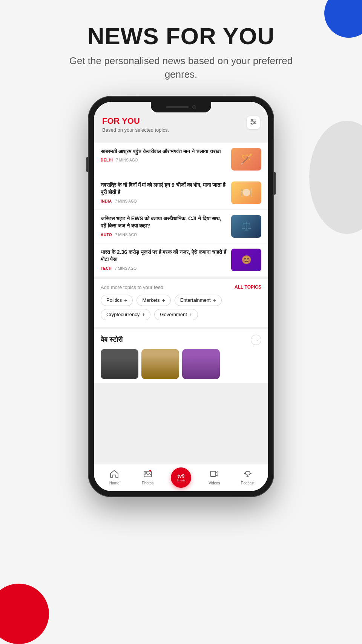 This screenshot has width=362, height=644. I want to click on topic-chip-politics: Politics +, so click(117, 300).